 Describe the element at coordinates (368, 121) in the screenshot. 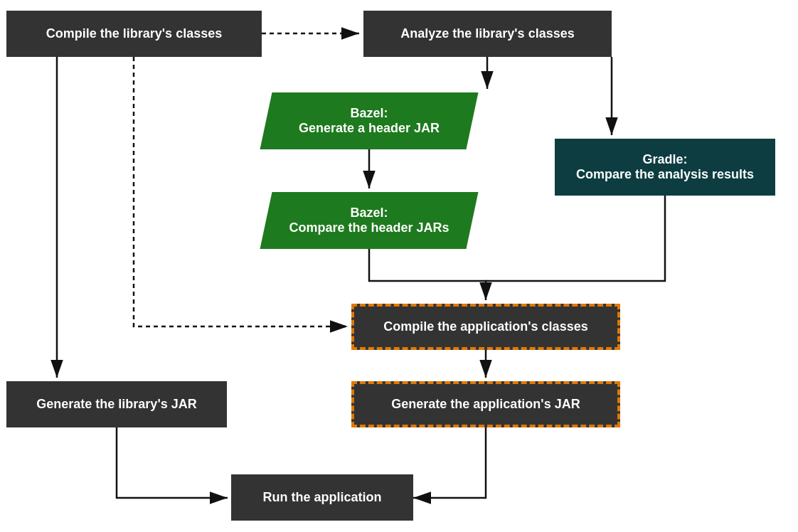

I see `bazel-header-jar-box: Bazel:Generate a header JAR` at that location.